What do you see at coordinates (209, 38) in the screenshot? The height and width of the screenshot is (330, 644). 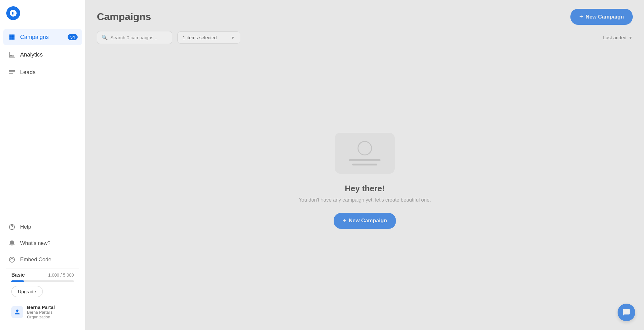 I see `filter-dropdown: 1 items selected ▼` at bounding box center [209, 38].